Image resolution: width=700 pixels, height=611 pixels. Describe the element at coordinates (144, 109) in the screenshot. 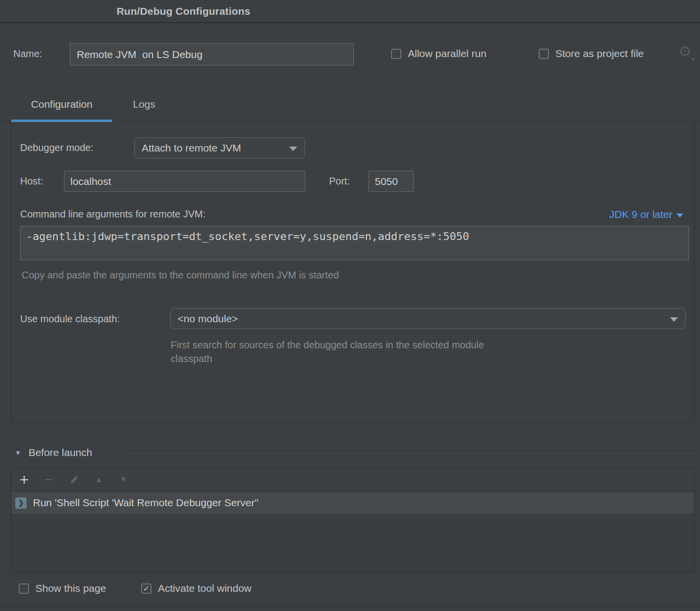

I see `tab-logs: Logs` at that location.